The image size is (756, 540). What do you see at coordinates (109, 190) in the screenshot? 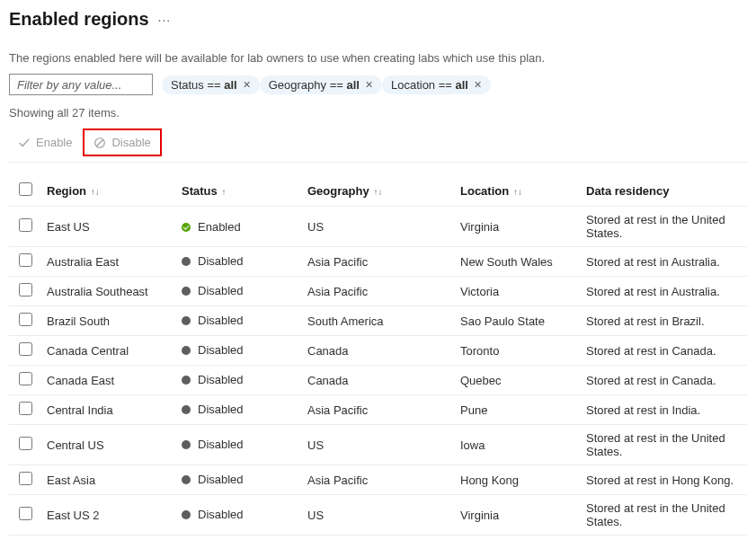
I see `col-region: Region ↑↓` at bounding box center [109, 190].